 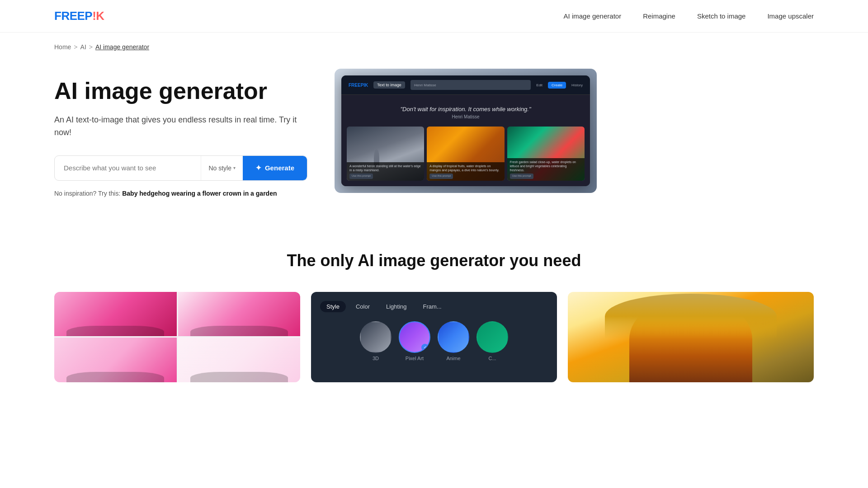 What do you see at coordinates (376, 358) in the screenshot?
I see `avatar-3d-label: 3D` at bounding box center [376, 358].